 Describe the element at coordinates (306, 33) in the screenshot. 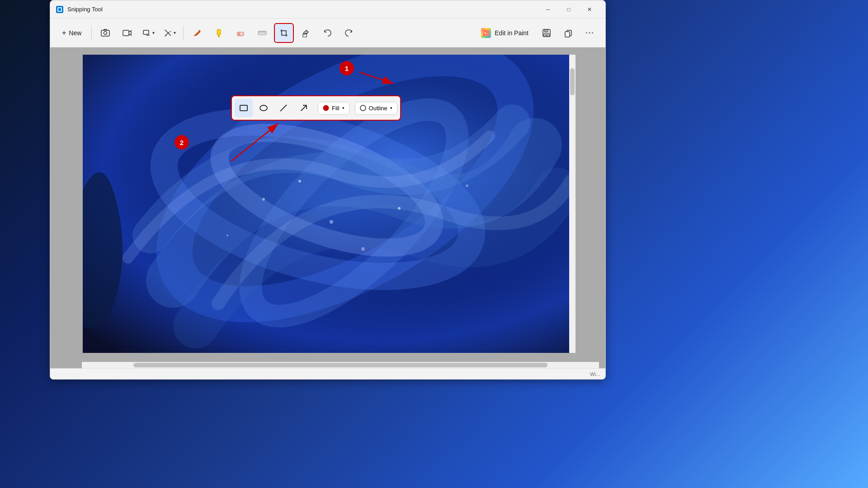

I see `rotate-button` at that location.